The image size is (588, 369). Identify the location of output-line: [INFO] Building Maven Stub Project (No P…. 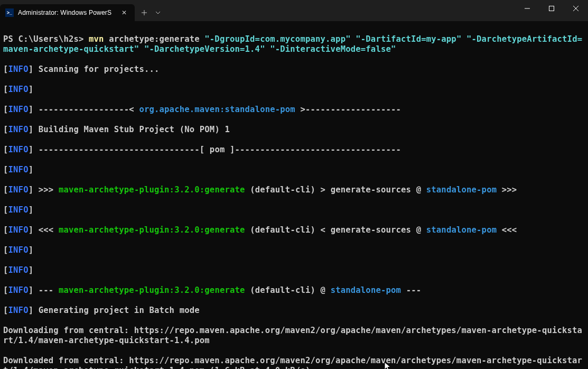
(294, 130).